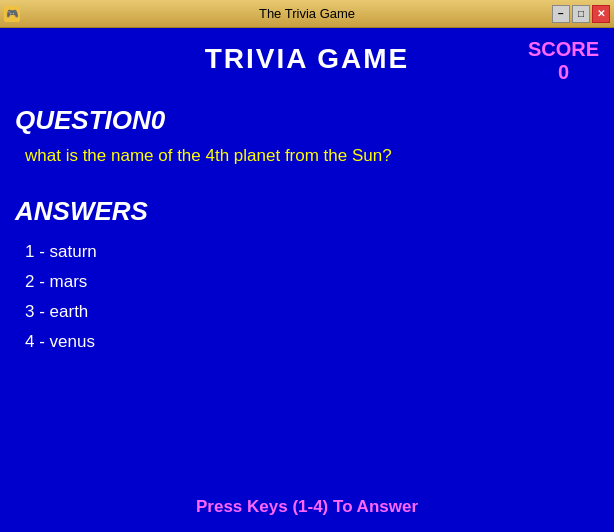 The image size is (614, 532). I want to click on app-icon: 🎮, so click(12, 14).